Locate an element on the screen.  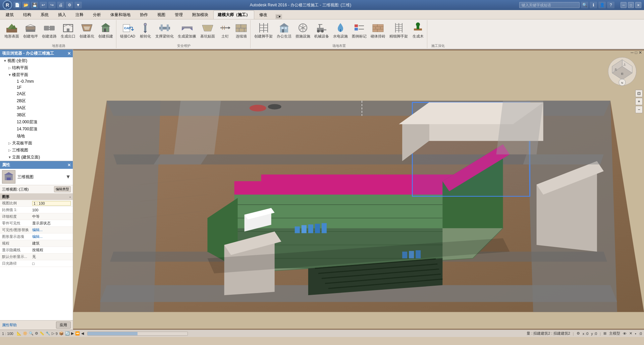
status-icon-eye: 👁 is located at coordinates (625, 334).